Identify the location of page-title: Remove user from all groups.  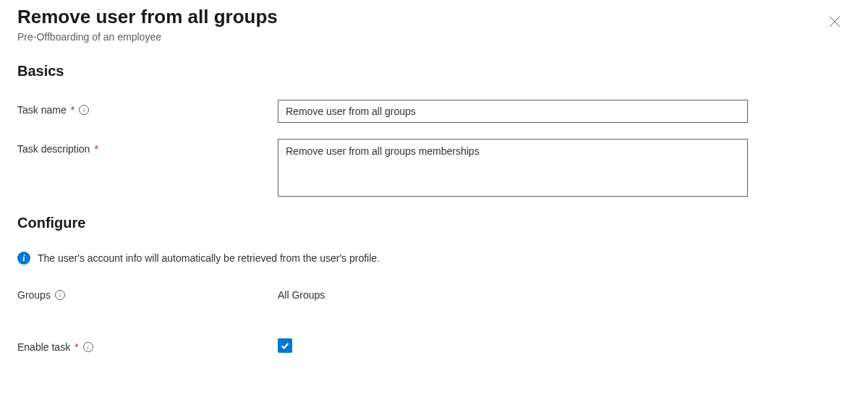
(434, 17).